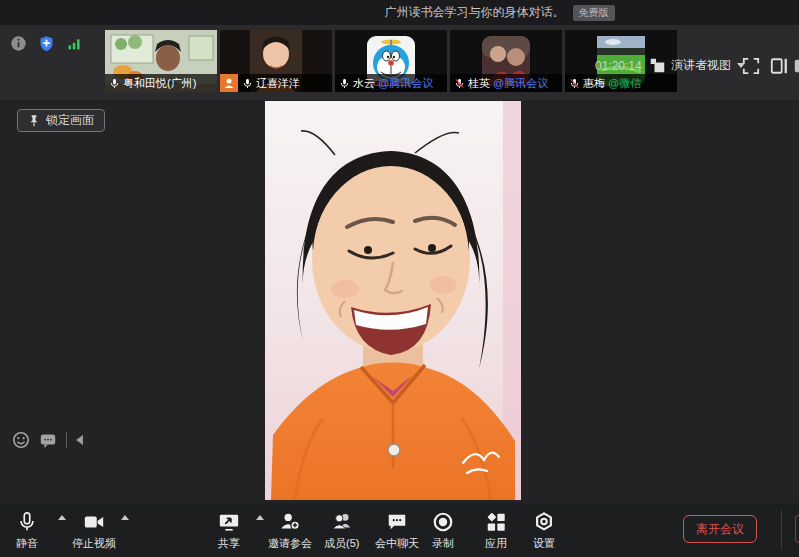 Image resolution: width=799 pixels, height=557 pixels. What do you see at coordinates (496, 531) in the screenshot?
I see `apps-button: 应用` at bounding box center [496, 531].